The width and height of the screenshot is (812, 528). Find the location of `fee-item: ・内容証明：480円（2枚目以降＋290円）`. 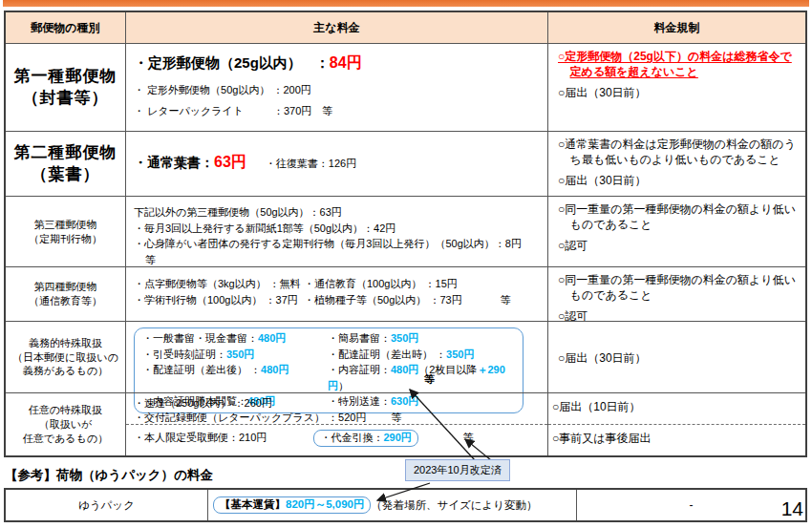

fee-item: ・内容証明：480円（2枚目以降＋290円） is located at coordinates (421, 378).